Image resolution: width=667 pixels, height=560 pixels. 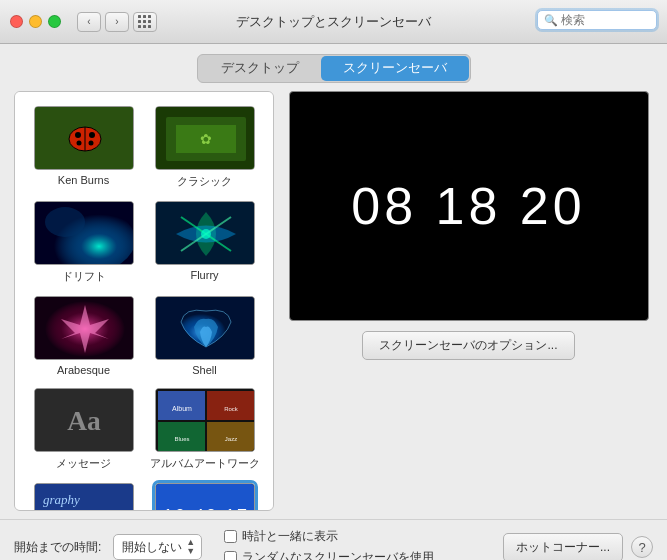 What do you see at coordinates (204, 430) in the screenshot?
I see `list-item: Album Rock Blues Jazz アルバムアートワーク` at bounding box center [204, 430].